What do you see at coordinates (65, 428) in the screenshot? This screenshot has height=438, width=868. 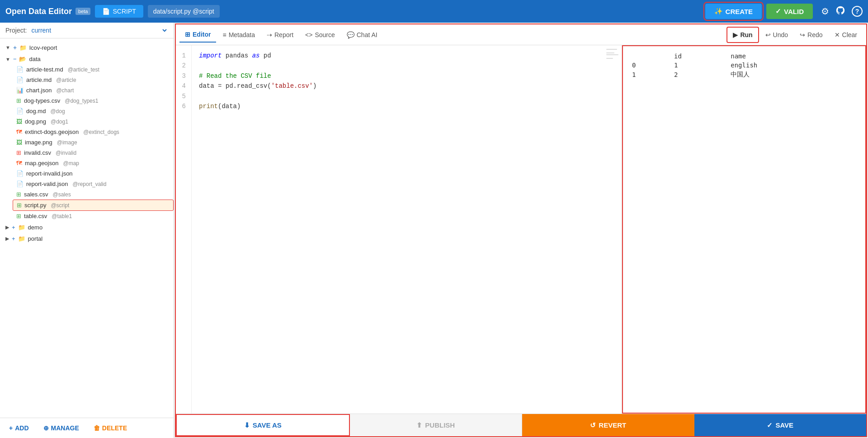 I see `manage-label: MANAGE` at bounding box center [65, 428].